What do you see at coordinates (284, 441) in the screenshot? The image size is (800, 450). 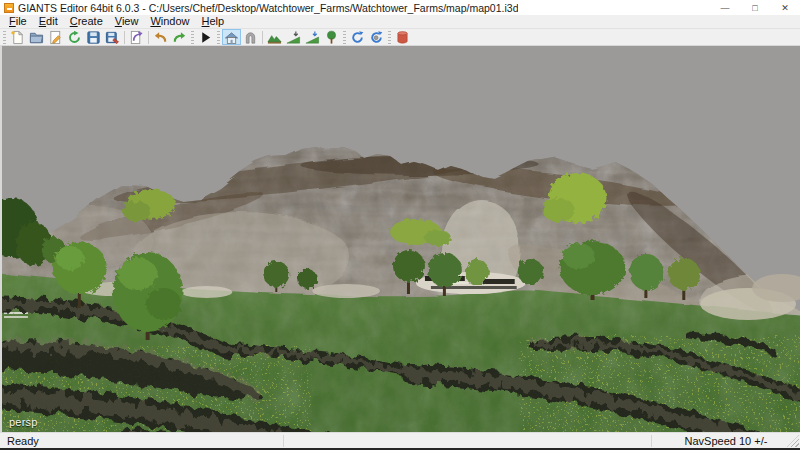 I see `statusbar-divider` at bounding box center [284, 441].